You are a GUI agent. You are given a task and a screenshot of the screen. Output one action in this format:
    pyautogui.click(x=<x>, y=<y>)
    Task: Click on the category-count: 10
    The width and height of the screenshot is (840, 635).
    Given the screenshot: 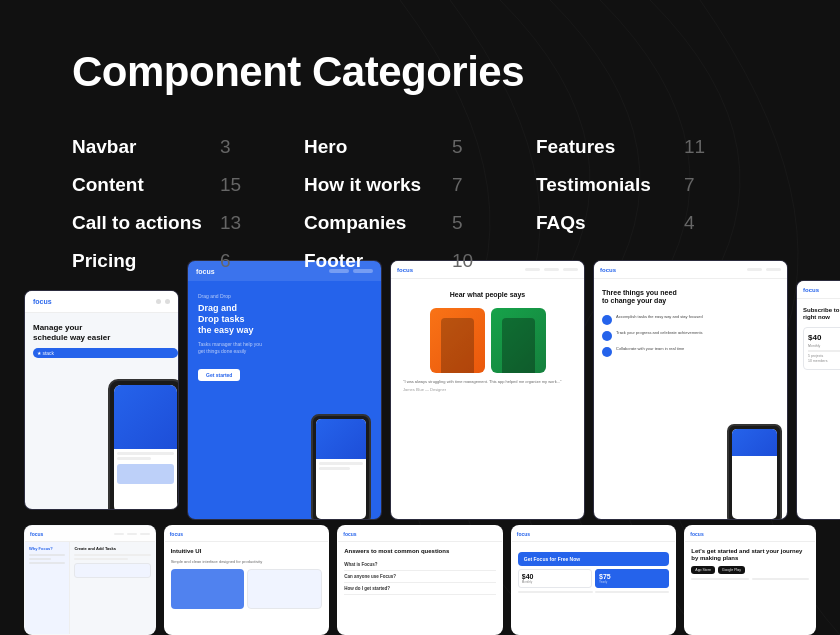 What is the action you would take?
    pyautogui.click(x=462, y=261)
    